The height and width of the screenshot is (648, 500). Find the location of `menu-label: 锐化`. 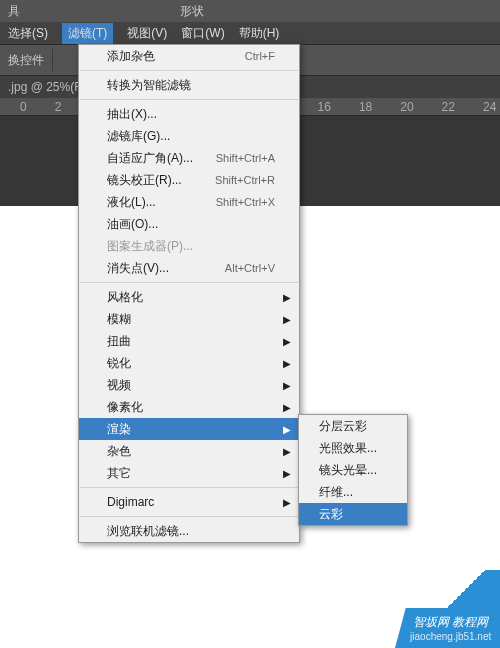

menu-label: 锐化 is located at coordinates (119, 364).